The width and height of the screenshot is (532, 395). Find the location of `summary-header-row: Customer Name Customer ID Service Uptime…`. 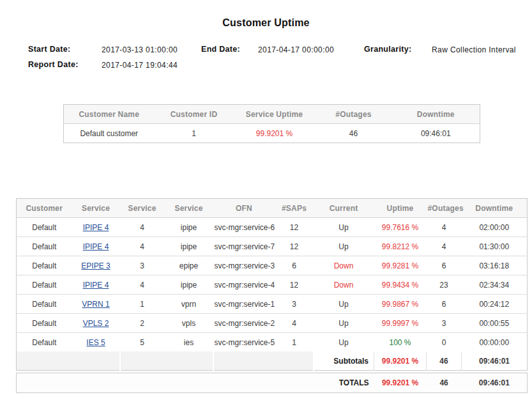

summary-header-row: Customer Name Customer ID Service Uptime… is located at coordinates (272, 114).